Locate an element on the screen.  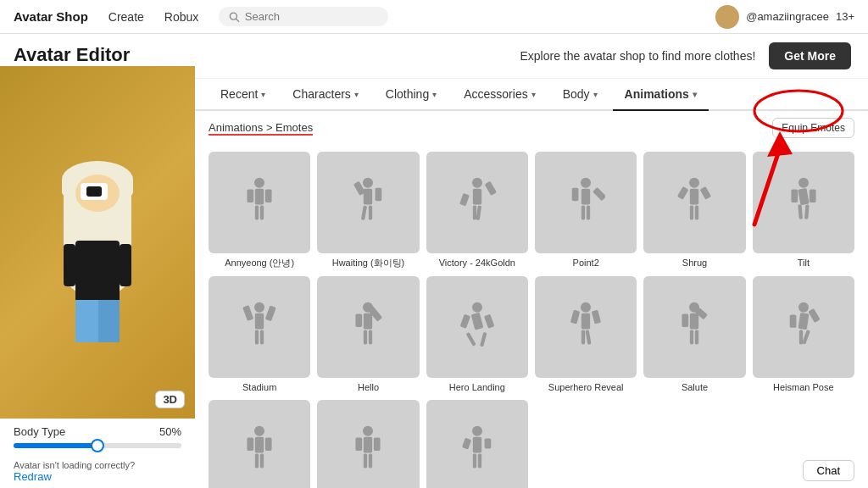
tab-accessories: Accessories ▾ is located at coordinates (499, 95).